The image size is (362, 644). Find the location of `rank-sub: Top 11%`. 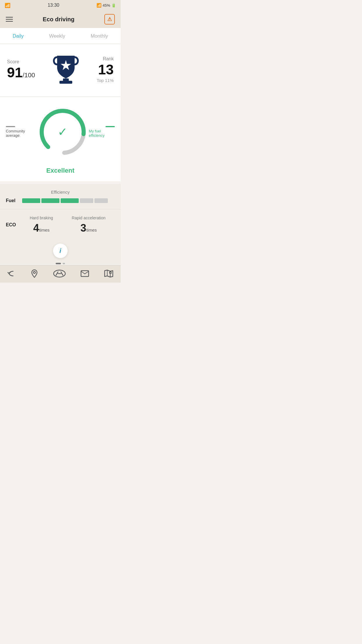

rank-sub: Top 11% is located at coordinates (105, 80).